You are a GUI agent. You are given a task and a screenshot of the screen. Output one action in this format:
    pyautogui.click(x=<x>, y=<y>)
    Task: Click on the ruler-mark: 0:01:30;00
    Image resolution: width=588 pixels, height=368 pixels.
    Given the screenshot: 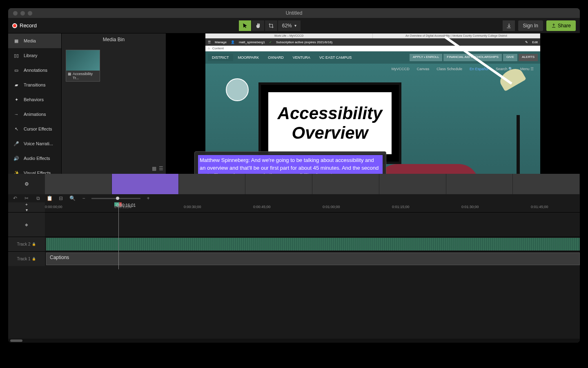 What is the action you would take?
    pyautogui.click(x=470, y=207)
    